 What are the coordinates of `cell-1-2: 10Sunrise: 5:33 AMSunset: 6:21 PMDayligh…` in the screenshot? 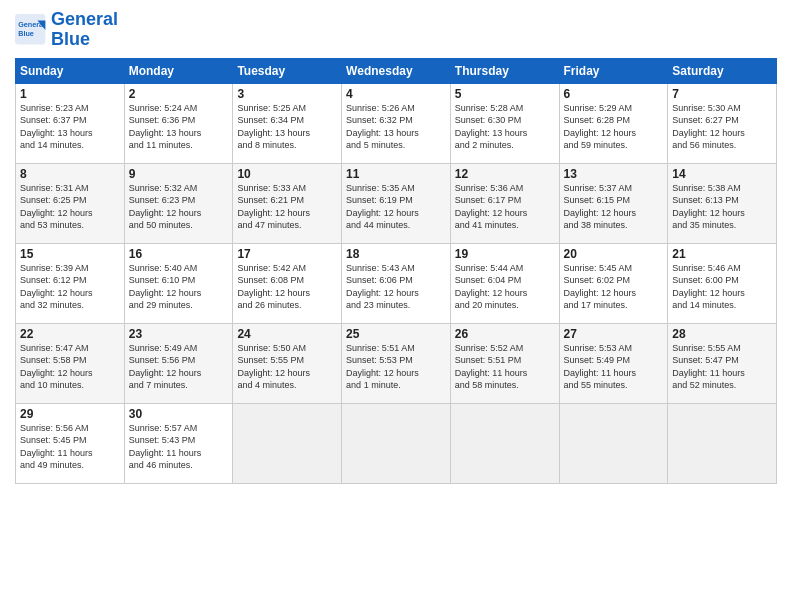 It's located at (288, 203).